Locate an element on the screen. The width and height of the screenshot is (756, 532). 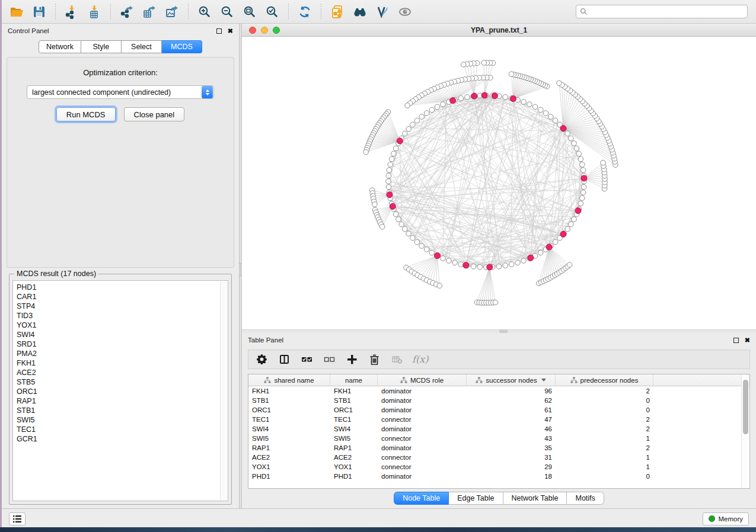
table-row: STB1STB1dominator620 is located at coordinates (499, 400).